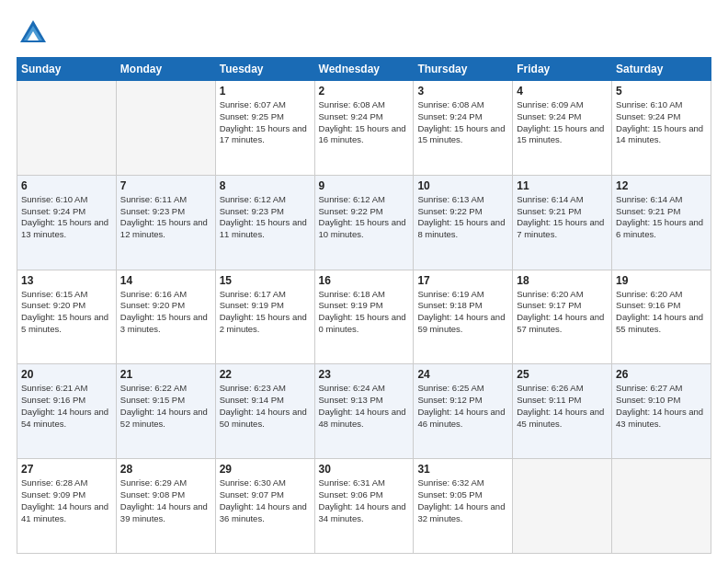  Describe the element at coordinates (364, 500) in the screenshot. I see `day-info: Sunrise: 6:31 AMSunset: 9:06 PMDaylight:…` at that location.